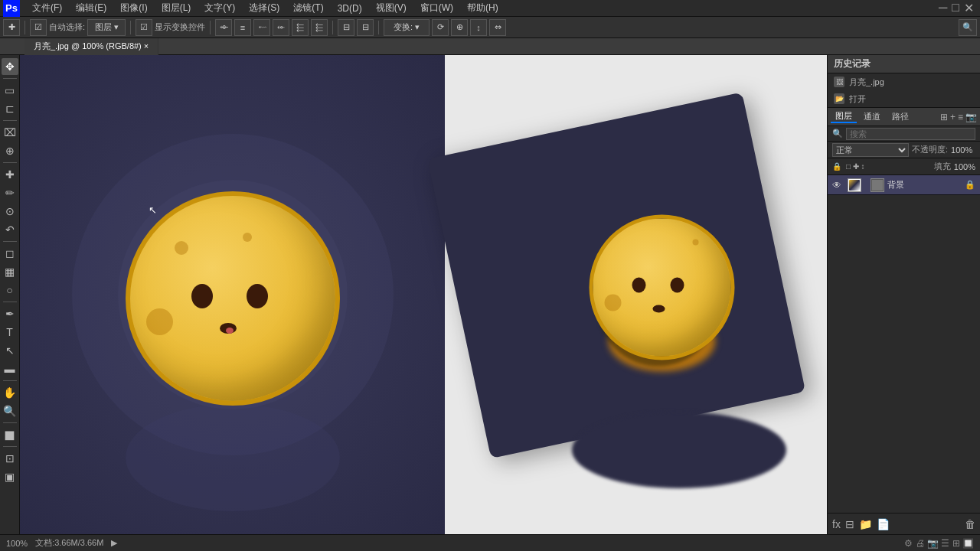  What do you see at coordinates (440, 28) in the screenshot?
I see `mode-btn-1: ⟳` at bounding box center [440, 28].